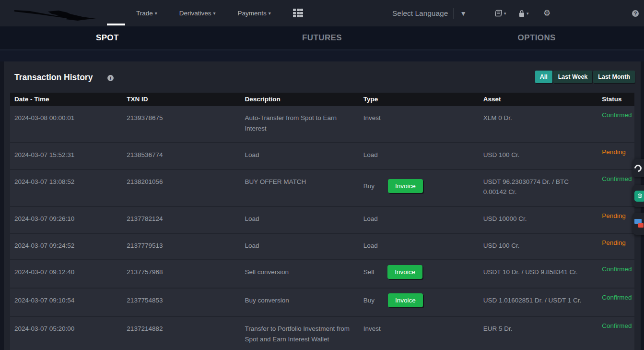 Image resolution: width=644 pixels, height=350 pixels. What do you see at coordinates (116, 24) in the screenshot?
I see `active-nav-indicator` at bounding box center [116, 24].